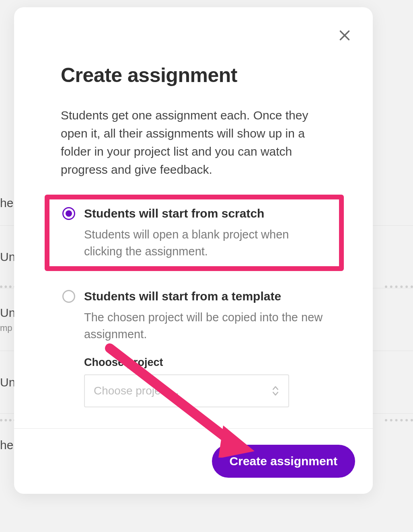 This screenshot has height=532, width=413. What do you see at coordinates (183, 296) in the screenshot?
I see `option-title: Students will start from a template` at bounding box center [183, 296].